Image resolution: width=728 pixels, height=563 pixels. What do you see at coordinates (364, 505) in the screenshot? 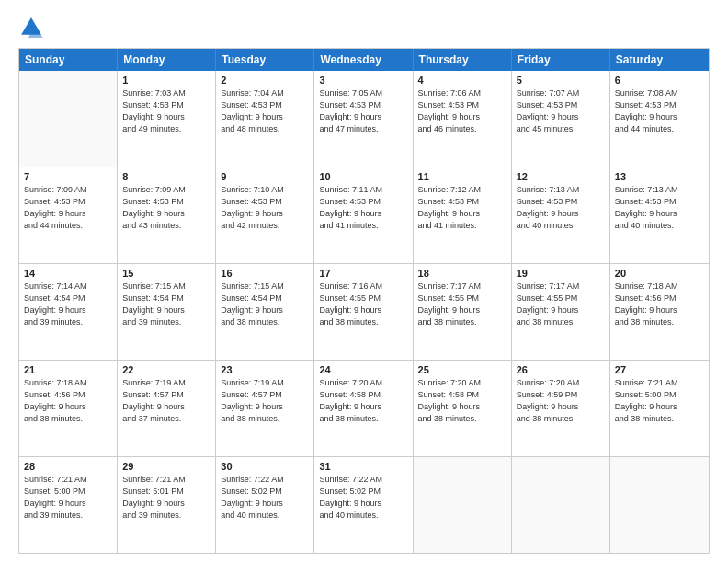
I see `calendar-cell: 31 Sunrise: 7:22 AMSunset: 5:02 PMDaylig…` at bounding box center [364, 505].